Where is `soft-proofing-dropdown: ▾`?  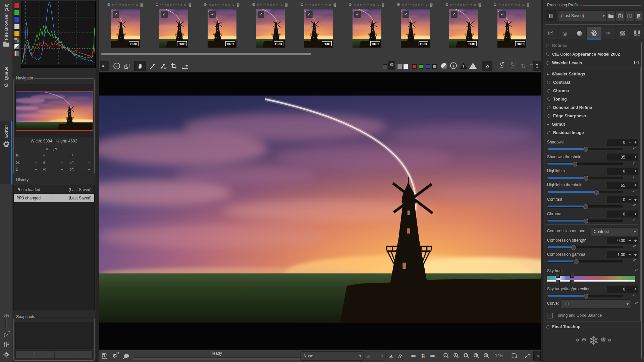 soft-proofing-dropdown: ▾ is located at coordinates (374, 356).